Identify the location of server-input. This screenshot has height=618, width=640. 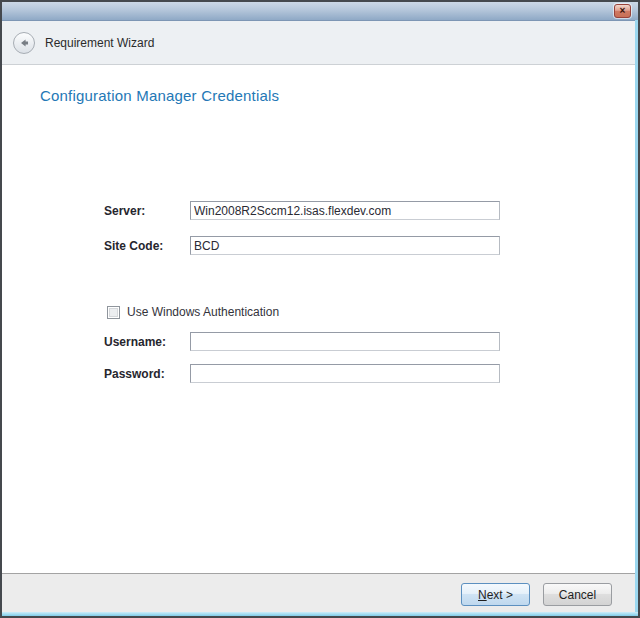
(345, 210).